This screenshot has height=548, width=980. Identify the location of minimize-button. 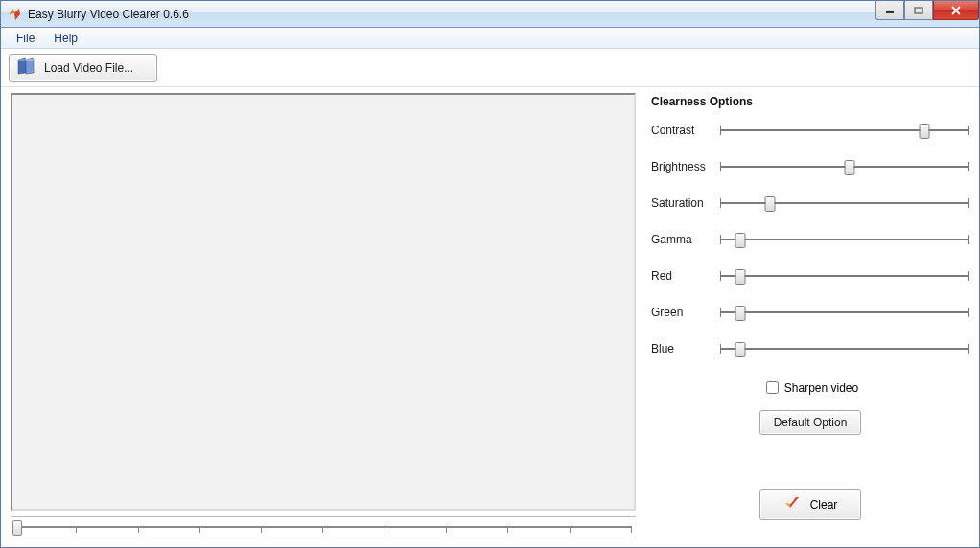
(890, 11).